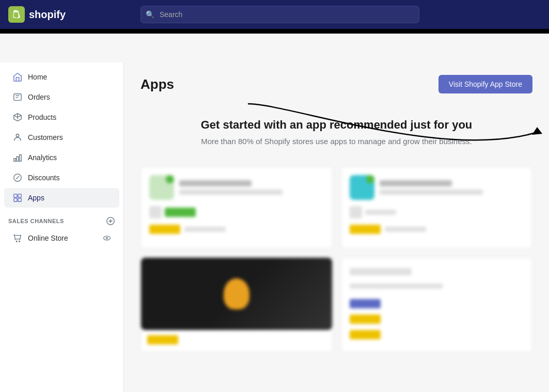  Describe the element at coordinates (62, 77) in the screenshot. I see `sidebar-item-home: Home` at that location.